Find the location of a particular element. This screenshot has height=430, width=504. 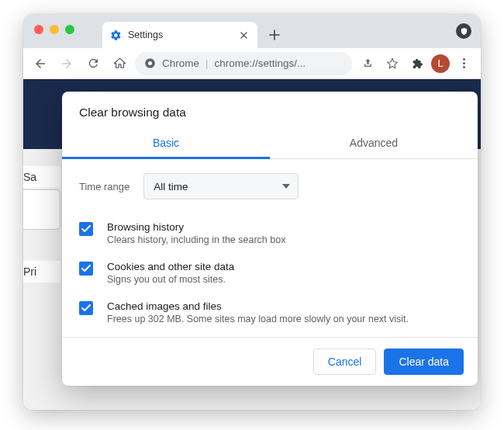

tab-title: Settings is located at coordinates (146, 35).